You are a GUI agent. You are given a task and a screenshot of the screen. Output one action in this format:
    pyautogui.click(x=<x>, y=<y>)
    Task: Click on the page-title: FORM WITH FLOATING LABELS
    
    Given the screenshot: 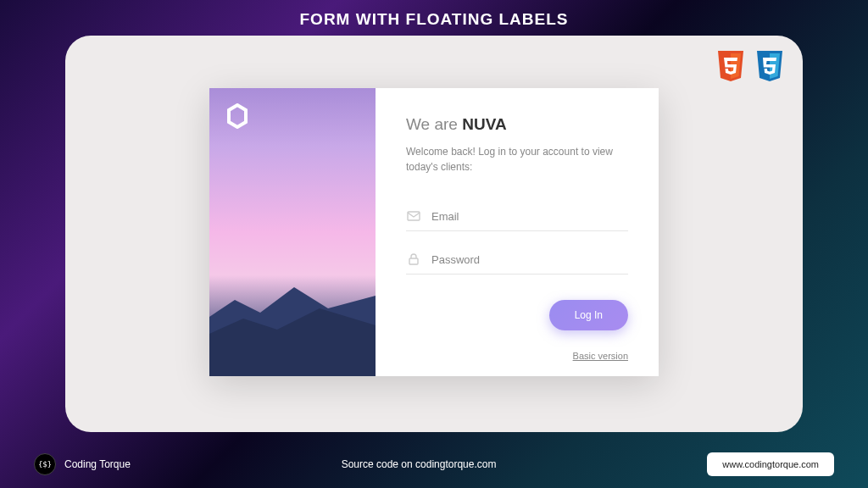 What is the action you would take?
    pyautogui.click(x=434, y=18)
    